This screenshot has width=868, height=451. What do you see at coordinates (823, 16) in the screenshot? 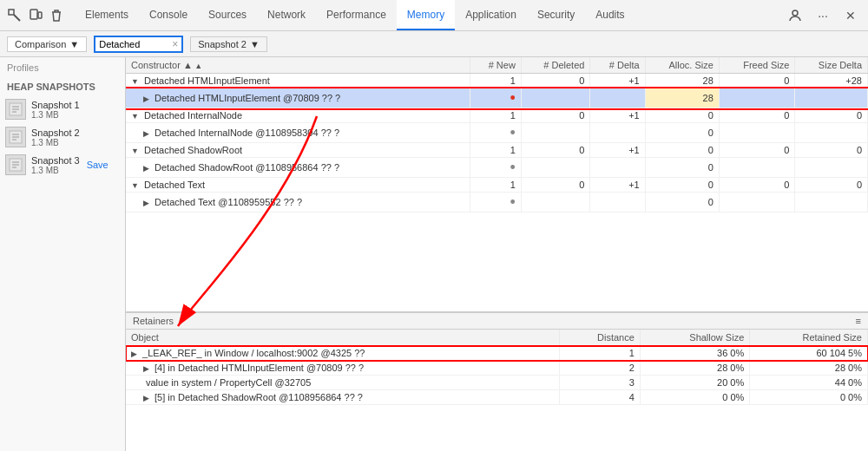
I see `more-icon: ···` at bounding box center [823, 16].